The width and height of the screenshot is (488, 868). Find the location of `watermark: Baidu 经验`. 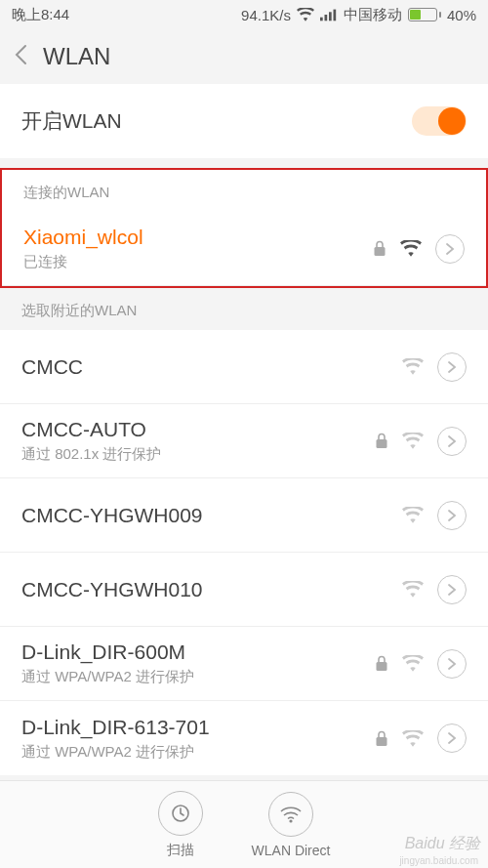

watermark: Baidu 经验 is located at coordinates (443, 844).